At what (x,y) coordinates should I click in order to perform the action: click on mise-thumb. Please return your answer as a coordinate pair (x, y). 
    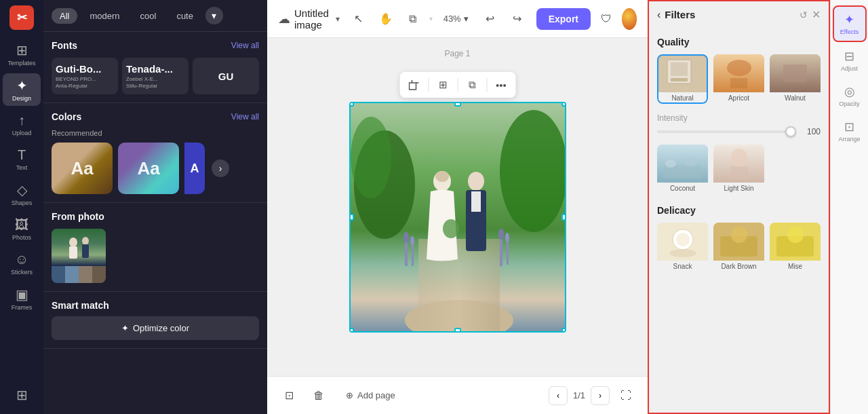
    Looking at the image, I should click on (795, 242).